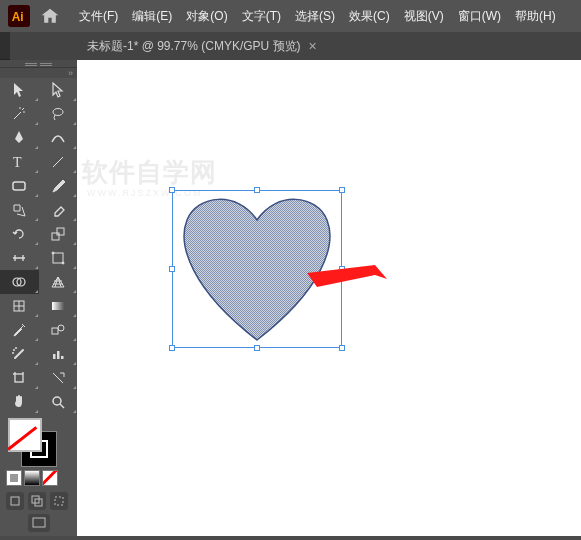 This screenshot has height=540, width=581. What do you see at coordinates (58, 234) in the screenshot?
I see `scale-tool-icon` at bounding box center [58, 234].